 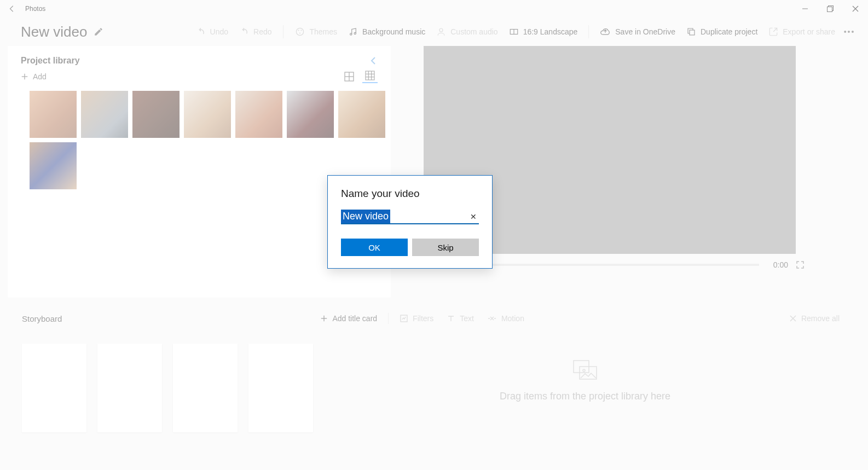 I want to click on fullscreen-button, so click(x=800, y=265).